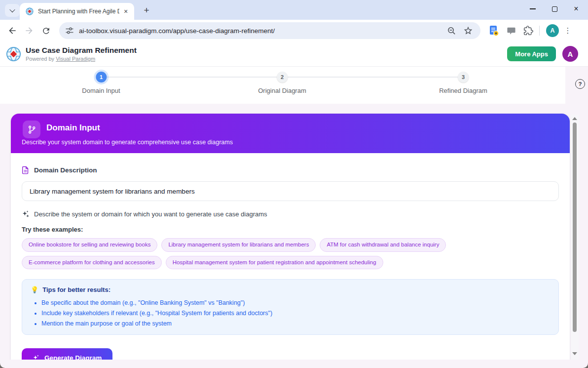 The image size is (588, 368). I want to click on step-number-badge: 1, so click(101, 77).